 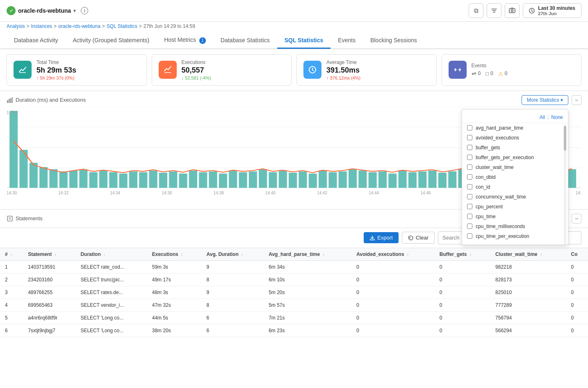 What do you see at coordinates (111, 41) in the screenshot?
I see `tab-activity-grouped: Activity (Grouped Statements)` at bounding box center [111, 41].